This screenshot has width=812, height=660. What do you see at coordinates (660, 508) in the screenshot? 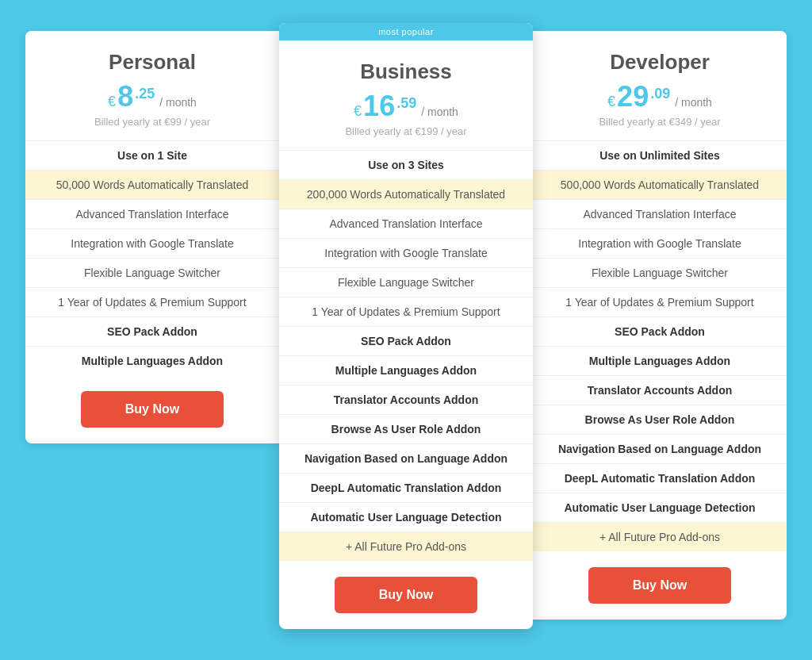
I see `feature-row: Automatic User Language Detection` at bounding box center [660, 508].